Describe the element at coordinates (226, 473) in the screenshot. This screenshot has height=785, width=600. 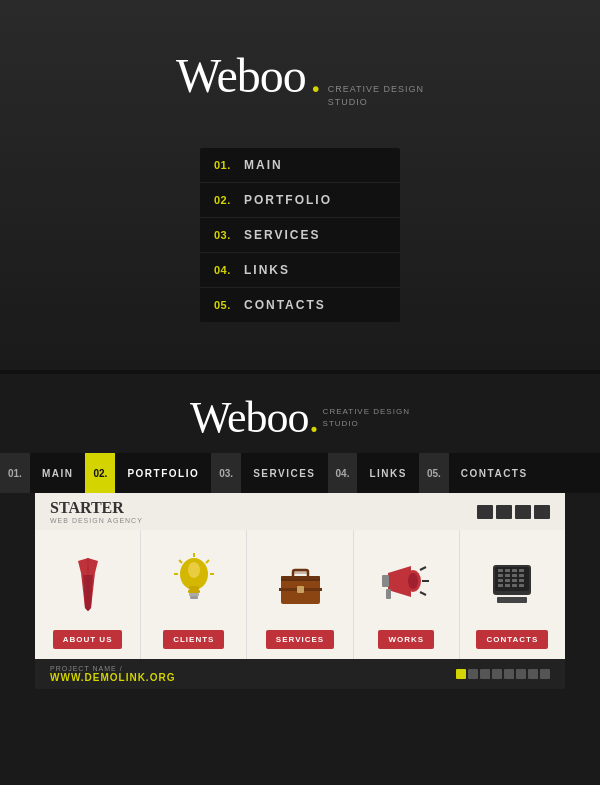
I see `nav-num-3: 03.` at that location.